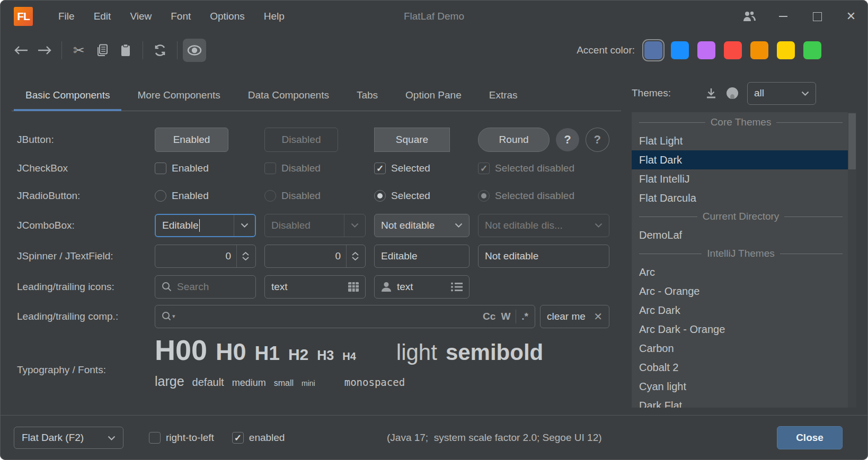 This screenshot has width=868, height=460. What do you see at coordinates (851, 16) in the screenshot?
I see `close-window-button: ✕` at bounding box center [851, 16].